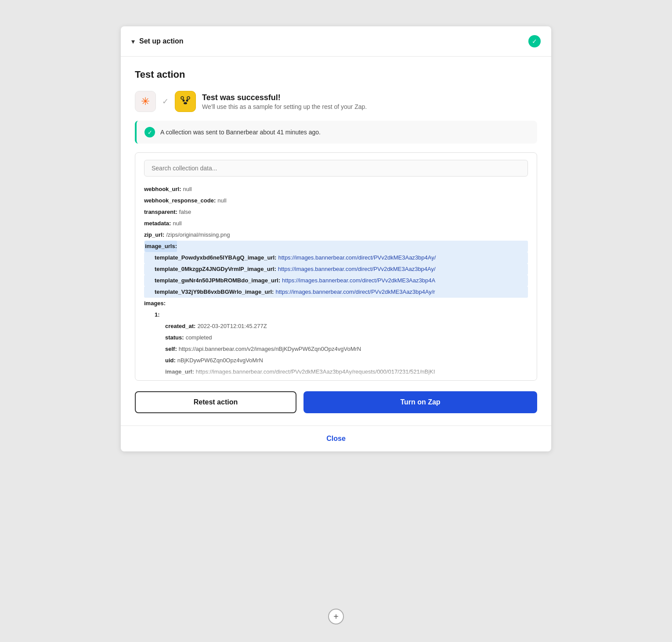 Image resolution: width=672 pixels, height=642 pixels. Describe the element at coordinates (216, 402) in the screenshot. I see `retest-action-button: Retest action` at that location.